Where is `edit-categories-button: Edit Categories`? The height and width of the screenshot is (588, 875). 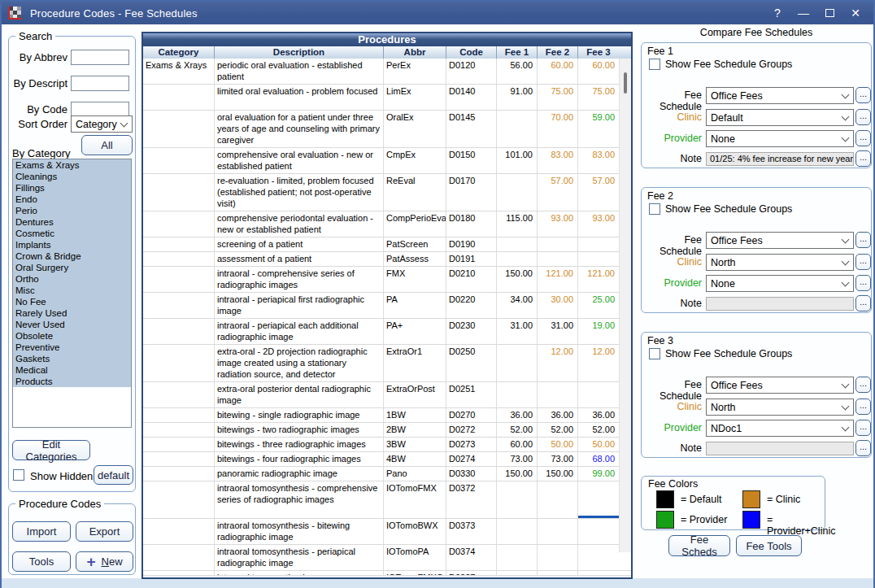
edit-categories-button: Edit Categories is located at coordinates (51, 451).